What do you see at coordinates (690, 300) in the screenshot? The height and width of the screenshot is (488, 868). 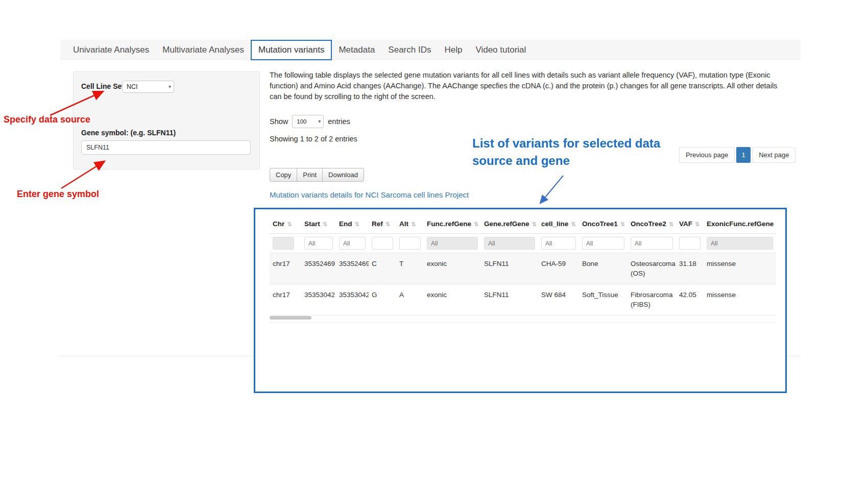 I see `cell-vaf: 42.05` at bounding box center [690, 300].